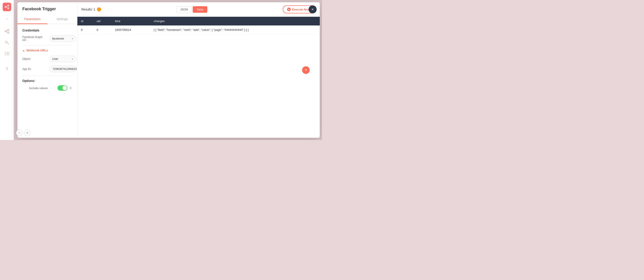 This screenshot has height=280, width=644. Describe the element at coordinates (102, 30) in the screenshot. I see `cell-uid: 0` at that location.